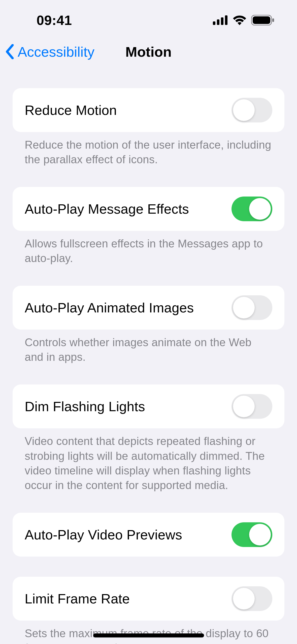  I want to click on footer-autoplay-animated-images: Controls whether images animate on the W…, so click(149, 347).